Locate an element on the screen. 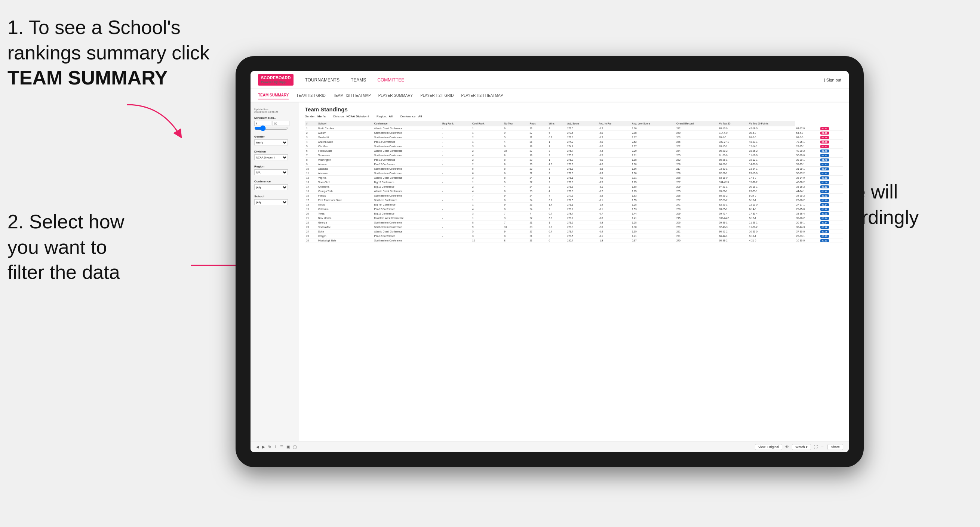  table-title: Team Standings is located at coordinates (574, 110).